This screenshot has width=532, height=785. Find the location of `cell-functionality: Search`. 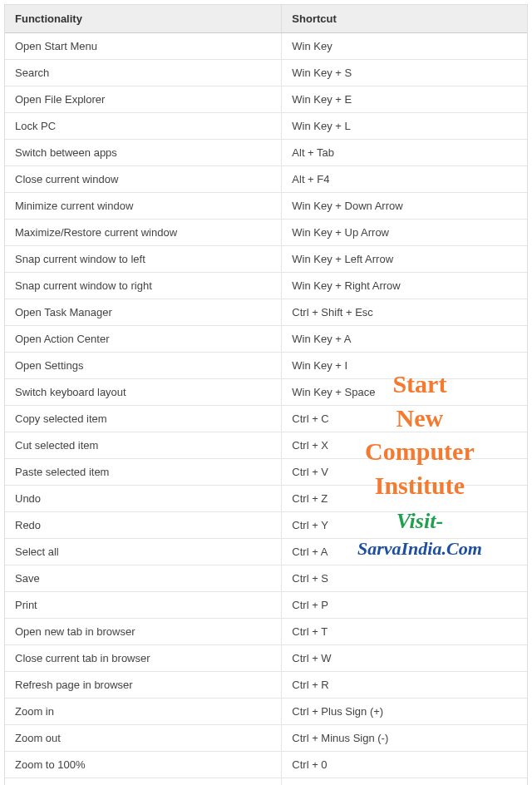

cell-functionality: Search is located at coordinates (143, 73).